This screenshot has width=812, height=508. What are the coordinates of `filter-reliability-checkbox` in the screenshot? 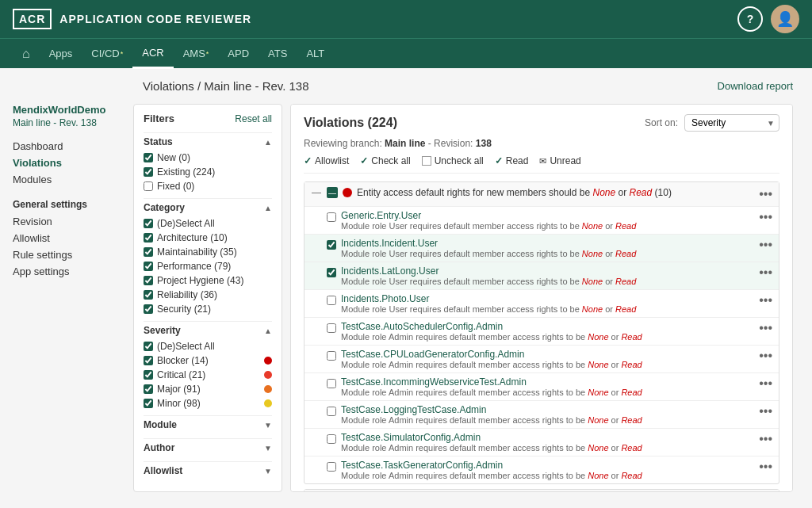 It's located at (148, 295).